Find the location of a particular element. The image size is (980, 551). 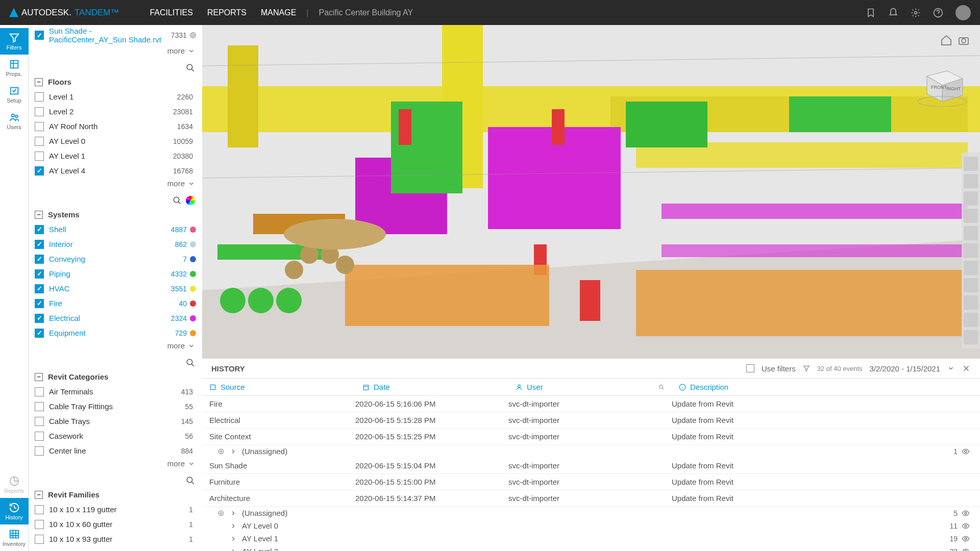

camera-icon is located at coordinates (964, 40).